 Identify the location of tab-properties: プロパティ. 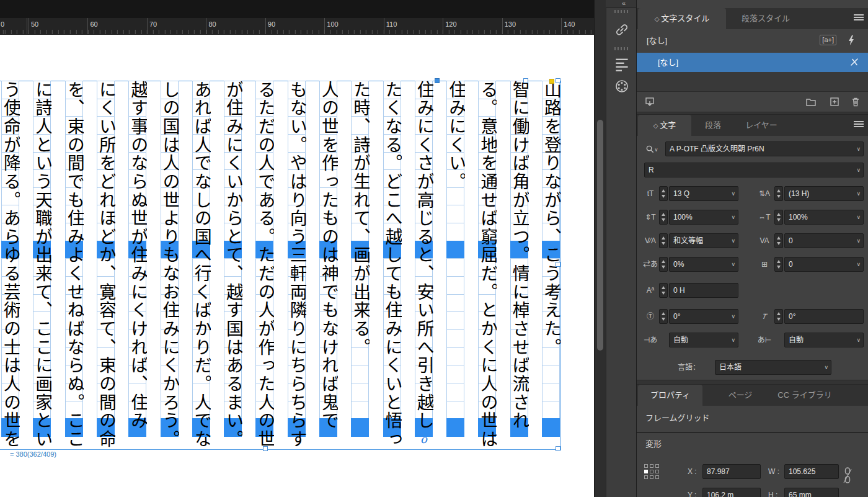
(670, 395).